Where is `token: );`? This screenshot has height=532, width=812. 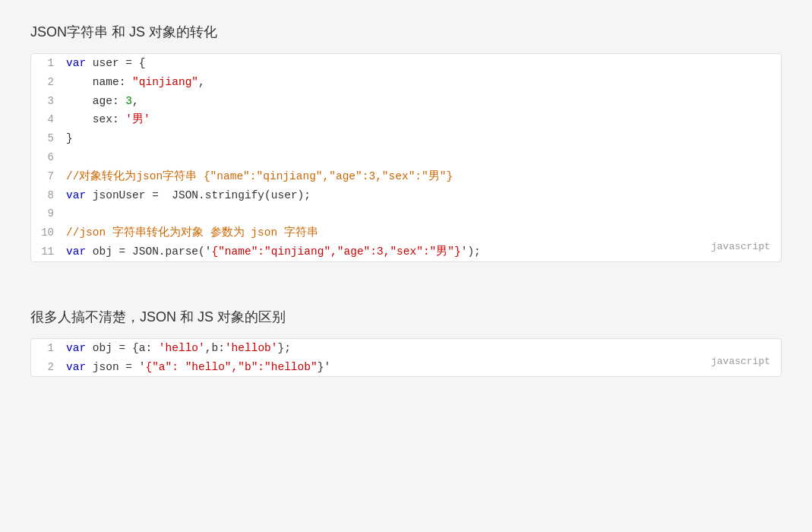
token: ); is located at coordinates (304, 195).